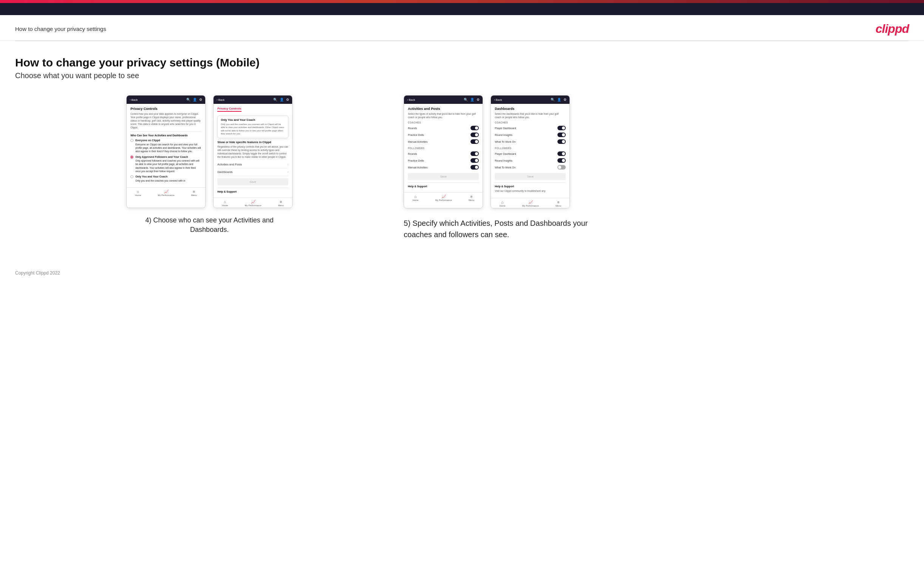  What do you see at coordinates (225, 205) in the screenshot?
I see `nav-home-label-2: Home` at bounding box center [225, 205].